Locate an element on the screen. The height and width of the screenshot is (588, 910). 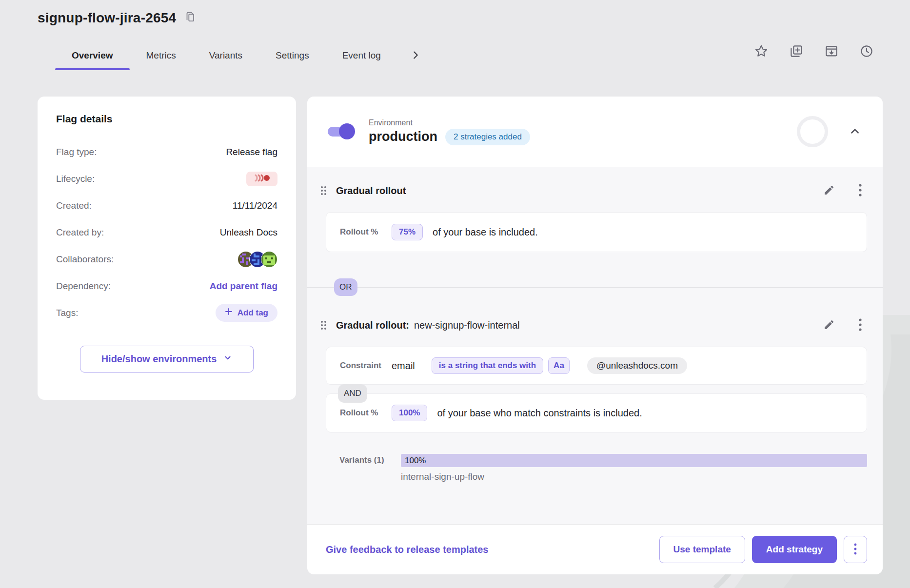
flag-type-row: Flag type: Release flag is located at coordinates (167, 152).